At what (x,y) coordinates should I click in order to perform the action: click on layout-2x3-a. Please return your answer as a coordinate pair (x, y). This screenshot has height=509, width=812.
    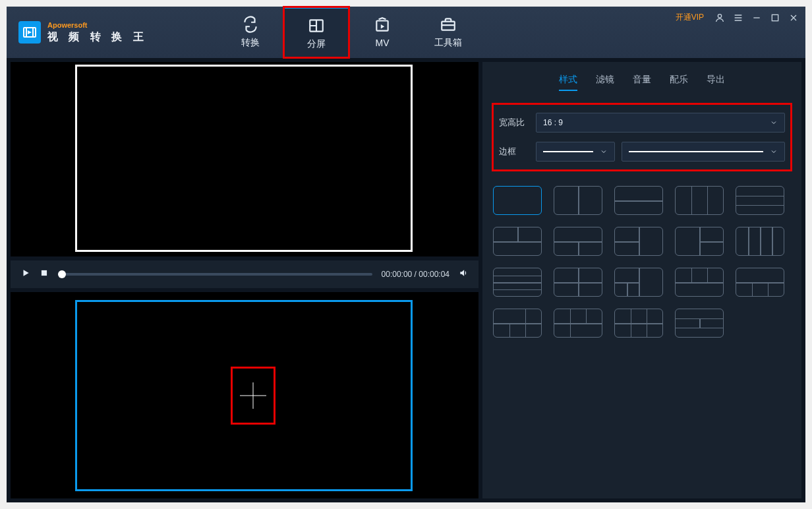
    Looking at the image, I should click on (517, 323).